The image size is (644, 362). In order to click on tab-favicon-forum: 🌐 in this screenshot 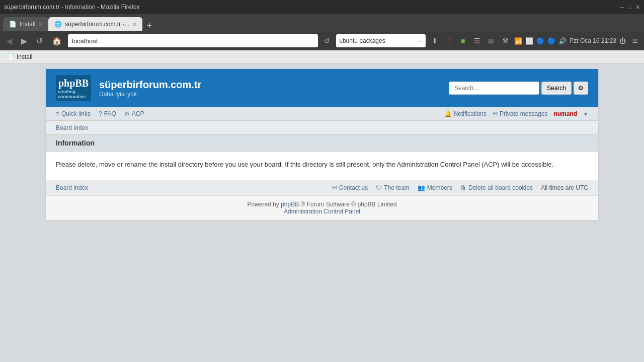, I will do `click(58, 24)`.